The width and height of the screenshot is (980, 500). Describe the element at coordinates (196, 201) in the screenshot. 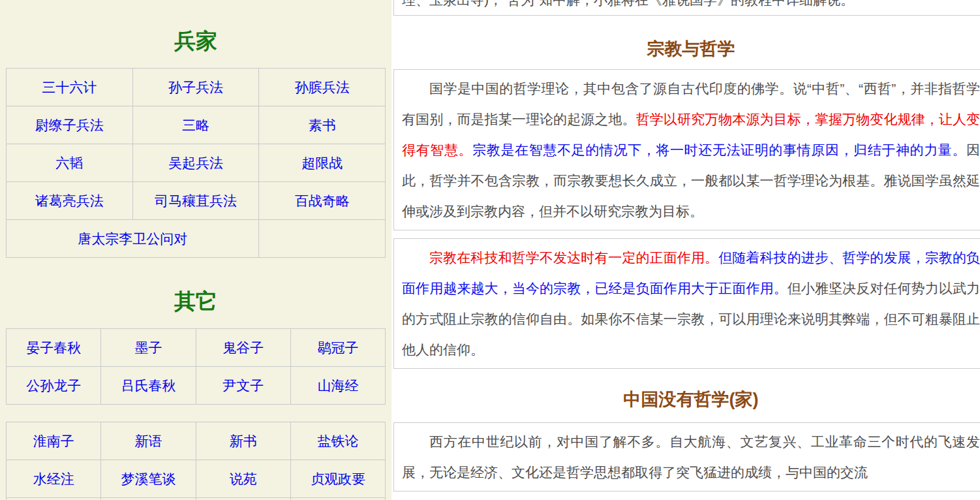

I see `table-cell: 司马穰苴兵法` at that location.